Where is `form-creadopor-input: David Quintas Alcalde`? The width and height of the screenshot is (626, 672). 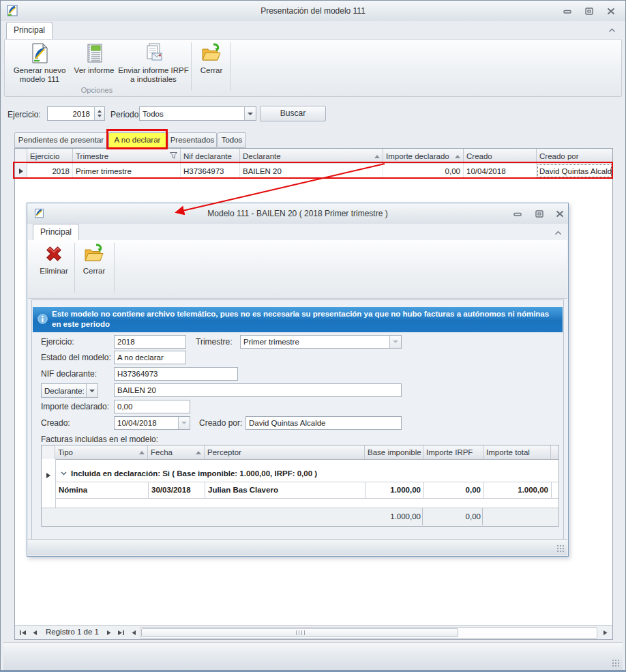
form-creadopor-input: David Quintas Alcalde is located at coordinates (323, 423).